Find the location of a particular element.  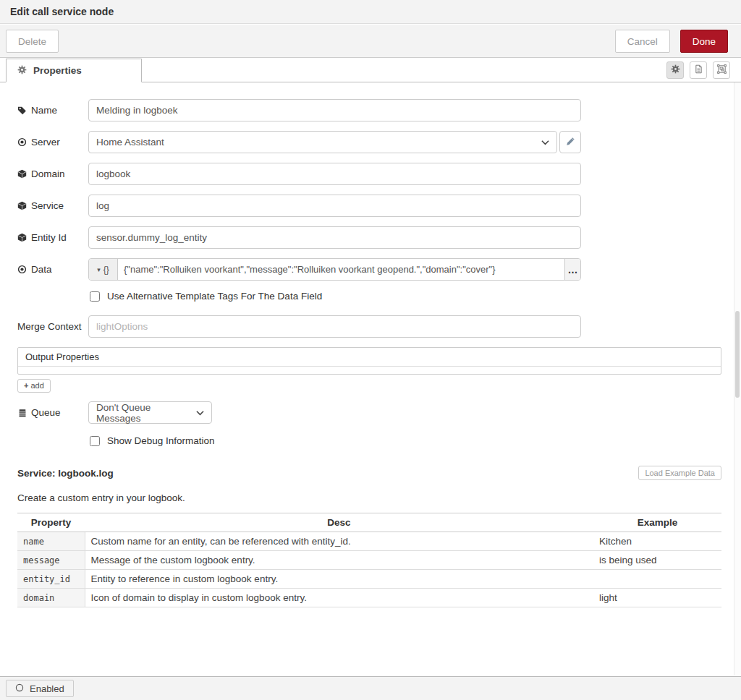

debug-label: Show Debug Information is located at coordinates (161, 441).